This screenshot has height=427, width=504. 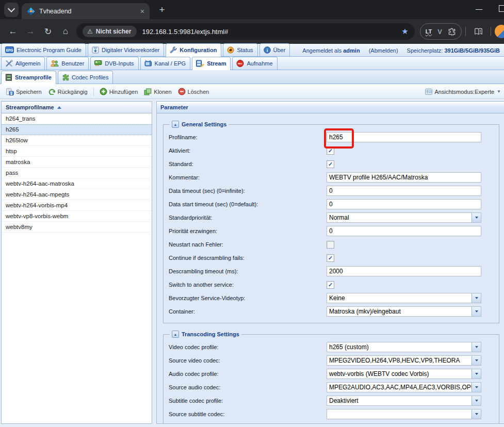 I want to click on epg-icon: EPG, so click(x=9, y=50).